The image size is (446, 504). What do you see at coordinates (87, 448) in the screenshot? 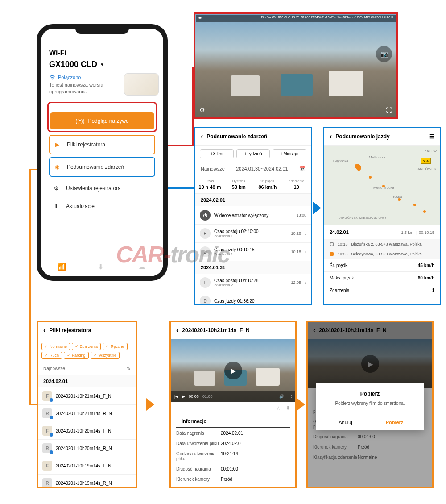
I see `file-row: R 20240201-10h20m14s_R_N ⋮` at bounding box center [87, 448].